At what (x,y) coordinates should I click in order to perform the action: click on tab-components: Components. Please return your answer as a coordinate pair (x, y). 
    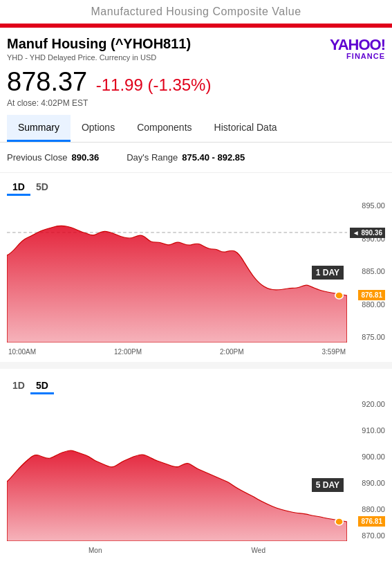
    Looking at the image, I should click on (165, 129).